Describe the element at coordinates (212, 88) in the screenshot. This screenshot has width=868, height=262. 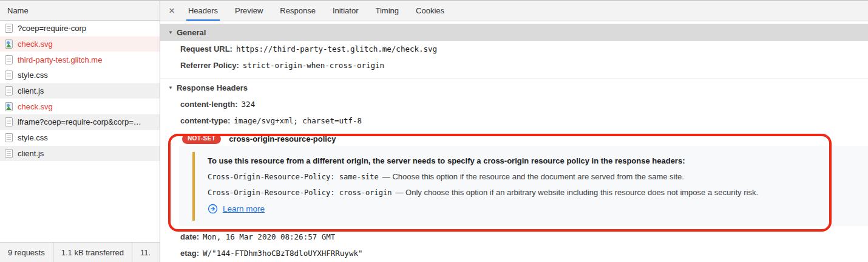
I see `response-headers-section-title: Response Headers` at that location.